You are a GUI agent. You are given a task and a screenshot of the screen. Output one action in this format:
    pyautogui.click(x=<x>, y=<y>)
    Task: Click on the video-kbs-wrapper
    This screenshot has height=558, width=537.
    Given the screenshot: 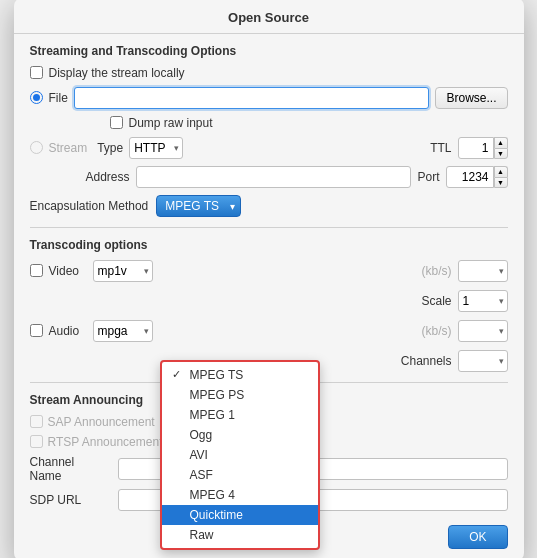 What is the action you would take?
    pyautogui.click(x=483, y=271)
    